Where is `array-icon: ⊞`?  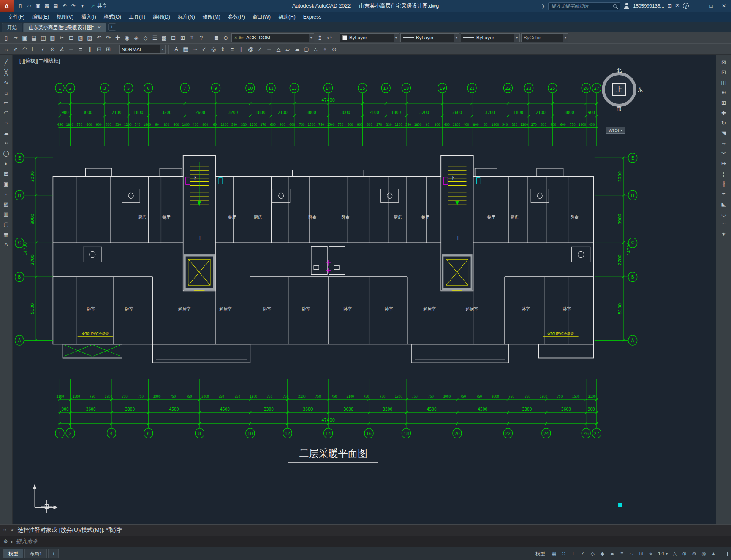
array-icon: ⊞ is located at coordinates (724, 103).